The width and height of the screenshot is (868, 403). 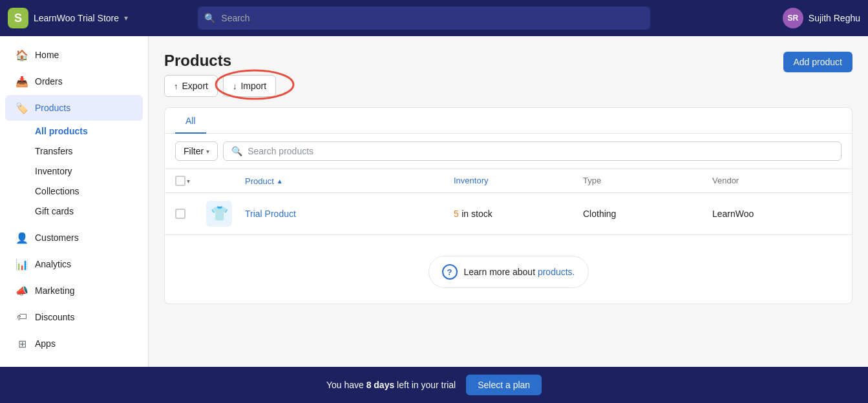 I want to click on user-area: SR Sujith Reghu, so click(x=821, y=18).